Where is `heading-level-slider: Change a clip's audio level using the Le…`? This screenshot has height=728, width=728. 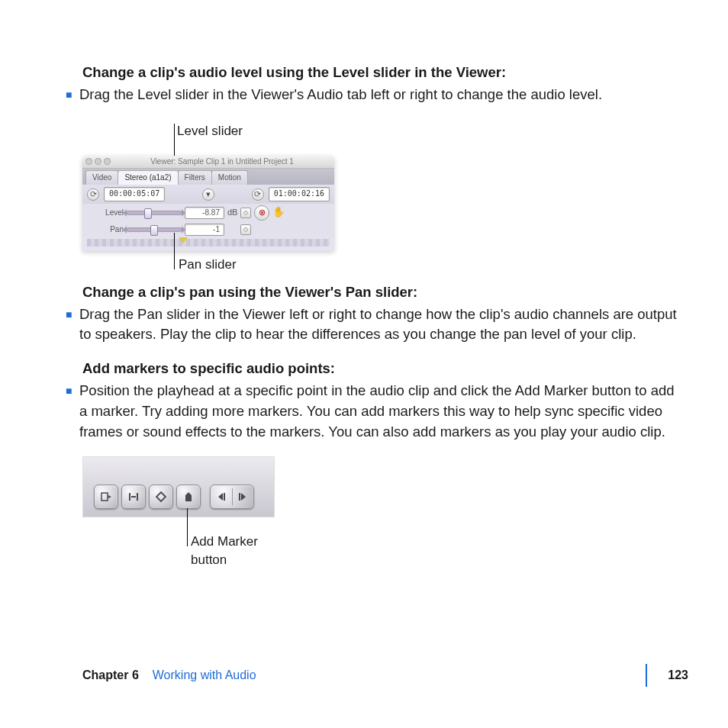
heading-level-slider: Change a clip's audio level using the Le… is located at coordinates (372, 73).